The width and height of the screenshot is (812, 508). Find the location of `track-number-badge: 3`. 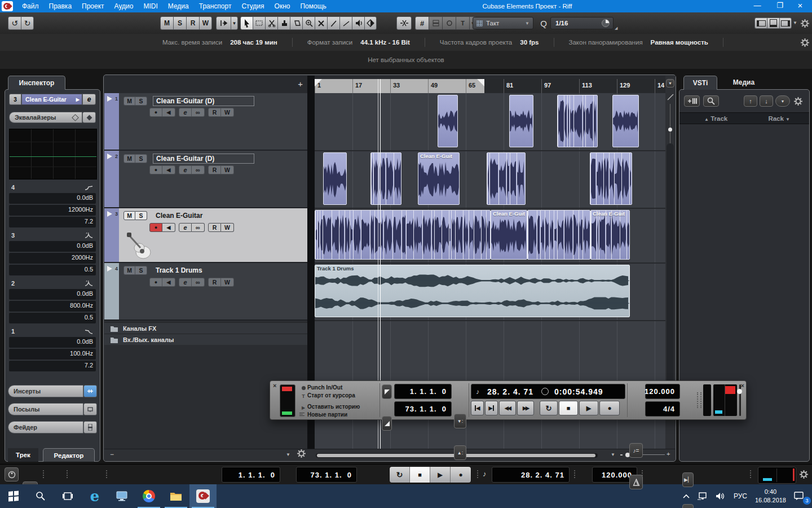

track-number-badge: 3 is located at coordinates (15, 99).